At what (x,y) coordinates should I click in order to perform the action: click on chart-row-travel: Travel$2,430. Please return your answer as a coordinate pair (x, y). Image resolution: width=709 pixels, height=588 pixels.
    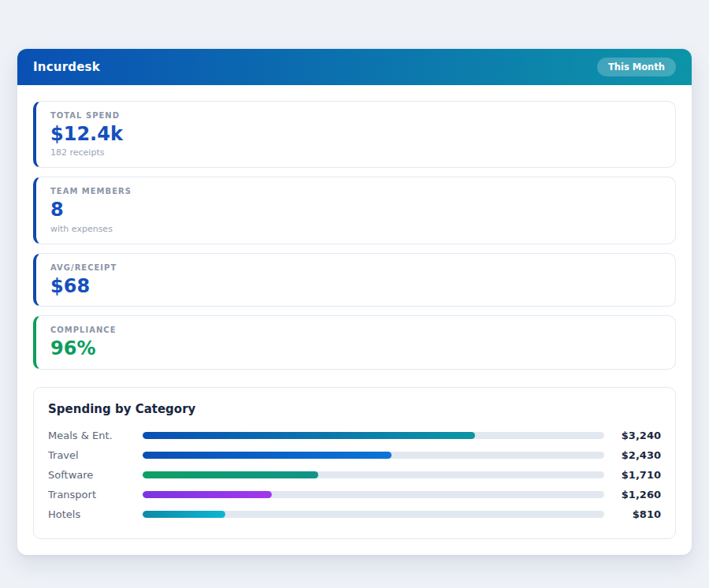
    Looking at the image, I should click on (354, 456).